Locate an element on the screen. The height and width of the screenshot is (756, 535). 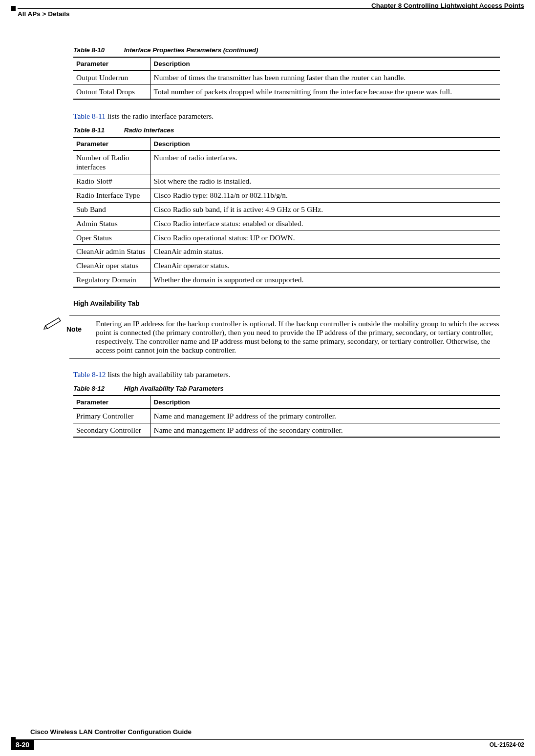
cell-description: Name and management IP address of the se… is located at coordinates (325, 430).